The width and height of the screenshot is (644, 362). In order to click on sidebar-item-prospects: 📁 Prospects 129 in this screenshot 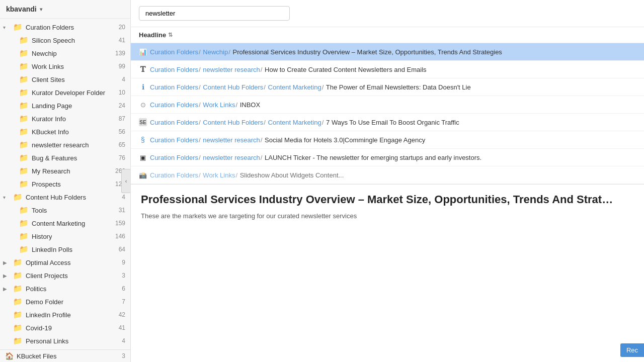, I will do `click(72, 184)`.